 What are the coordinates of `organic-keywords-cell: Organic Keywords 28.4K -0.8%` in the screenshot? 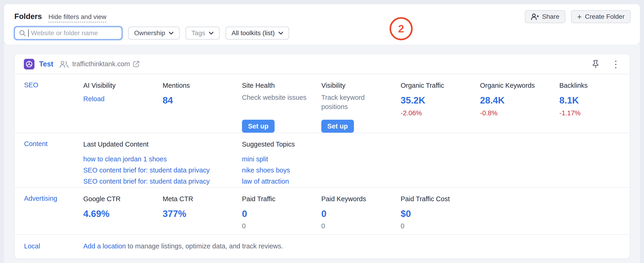 It's located at (520, 107).